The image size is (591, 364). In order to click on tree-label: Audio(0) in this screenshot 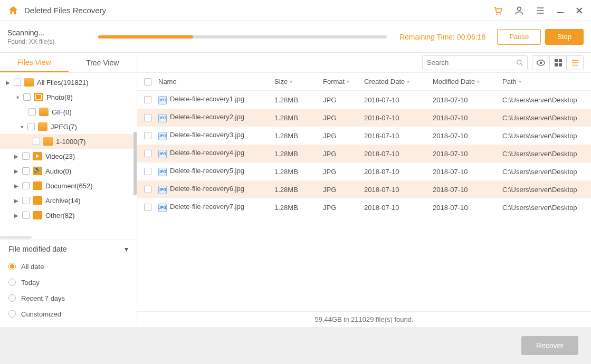, I will do `click(58, 171)`.